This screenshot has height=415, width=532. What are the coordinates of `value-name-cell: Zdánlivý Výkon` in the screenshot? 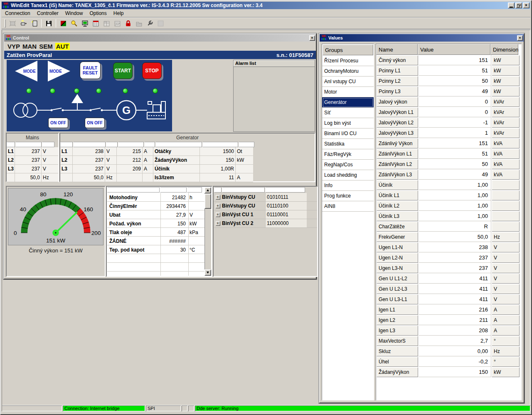 It's located at (397, 143).